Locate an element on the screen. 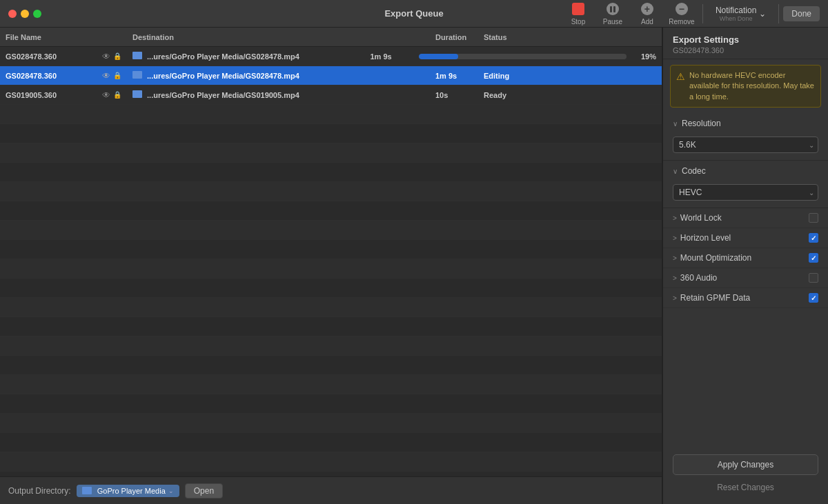 This screenshot has width=828, height=504. pause-button: Pause is located at coordinates (613, 14).